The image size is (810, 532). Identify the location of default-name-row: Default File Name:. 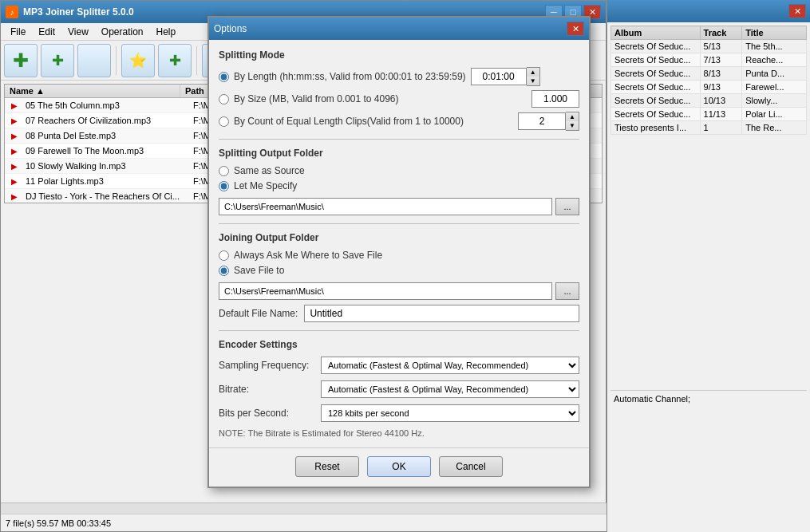
(399, 313).